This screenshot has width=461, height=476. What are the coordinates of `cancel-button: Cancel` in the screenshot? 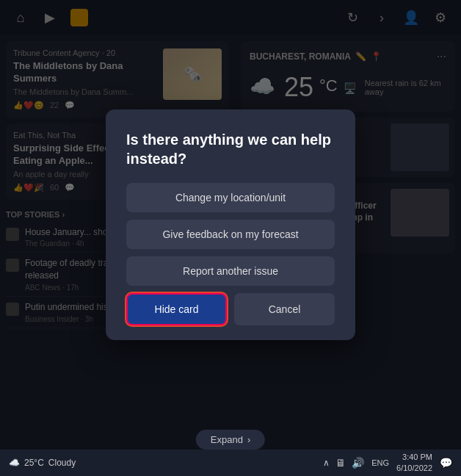 It's located at (285, 309).